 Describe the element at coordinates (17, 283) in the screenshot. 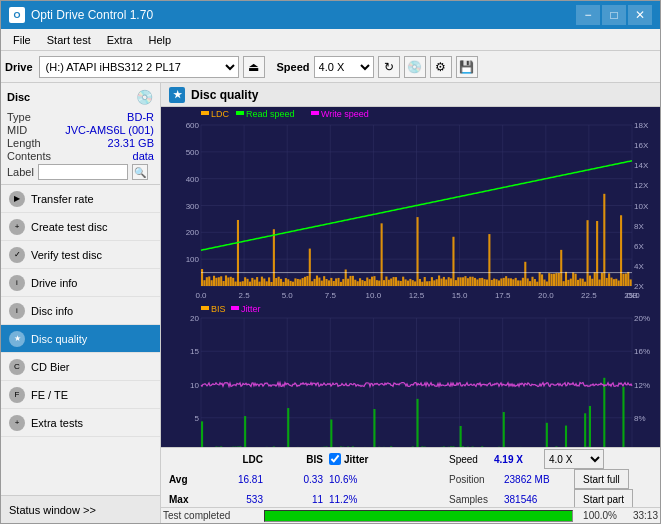

I see `drive-info-icon: i` at that location.